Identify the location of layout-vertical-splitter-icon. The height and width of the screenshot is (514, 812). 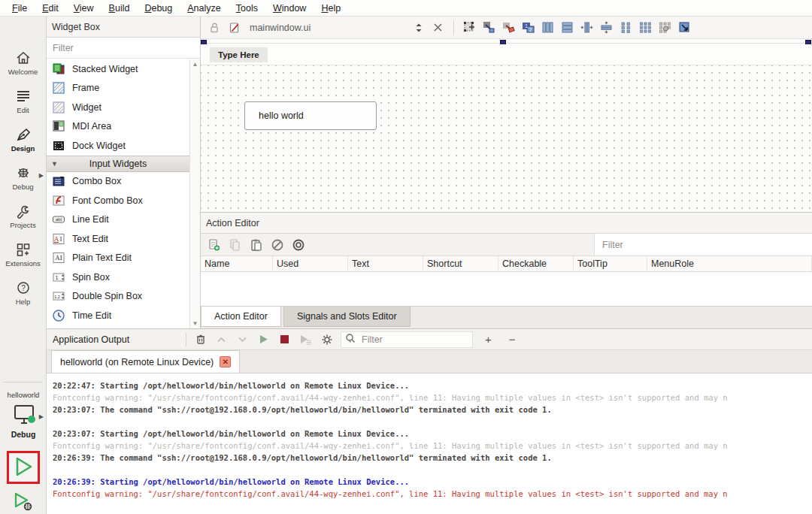
(606, 27).